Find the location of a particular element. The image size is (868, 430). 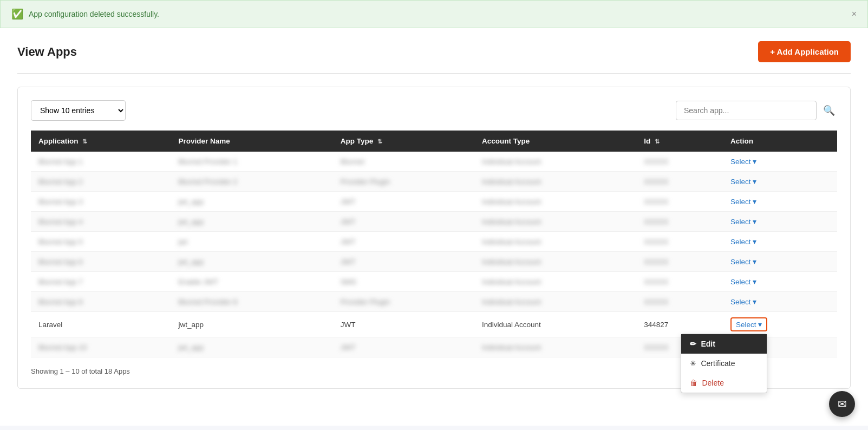

table-row: Blurred App 7 Enable JWT SMS Individual … is located at coordinates (434, 282).